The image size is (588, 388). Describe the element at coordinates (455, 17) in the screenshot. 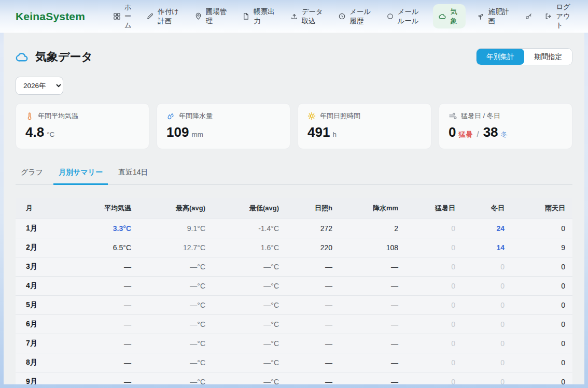

I see `nav-item-label: 気象` at that location.